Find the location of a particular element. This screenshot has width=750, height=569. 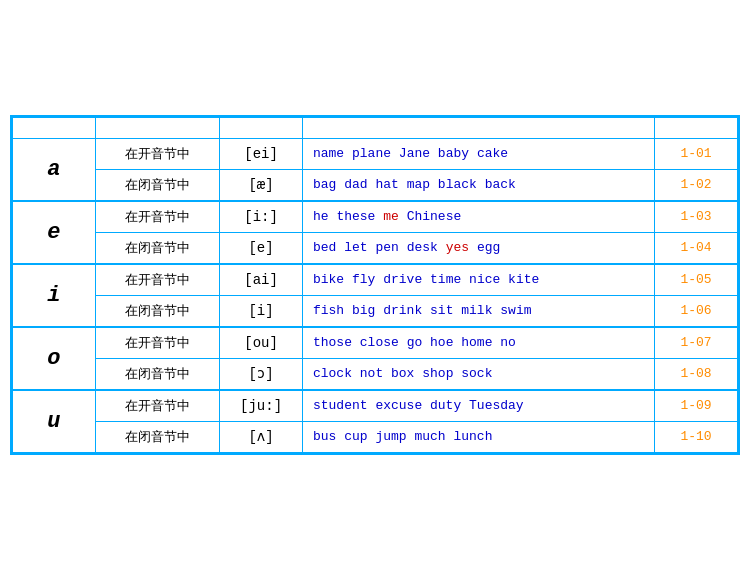

vowel-letter-o: o is located at coordinates (54, 358).